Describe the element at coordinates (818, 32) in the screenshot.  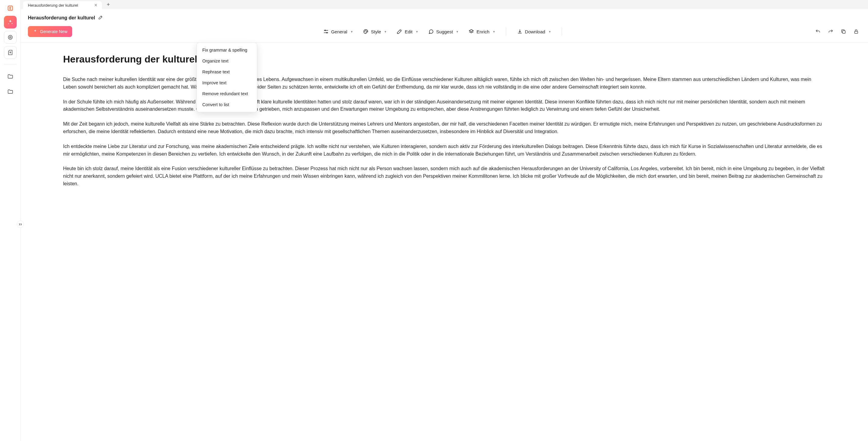
I see `undo-button` at that location.